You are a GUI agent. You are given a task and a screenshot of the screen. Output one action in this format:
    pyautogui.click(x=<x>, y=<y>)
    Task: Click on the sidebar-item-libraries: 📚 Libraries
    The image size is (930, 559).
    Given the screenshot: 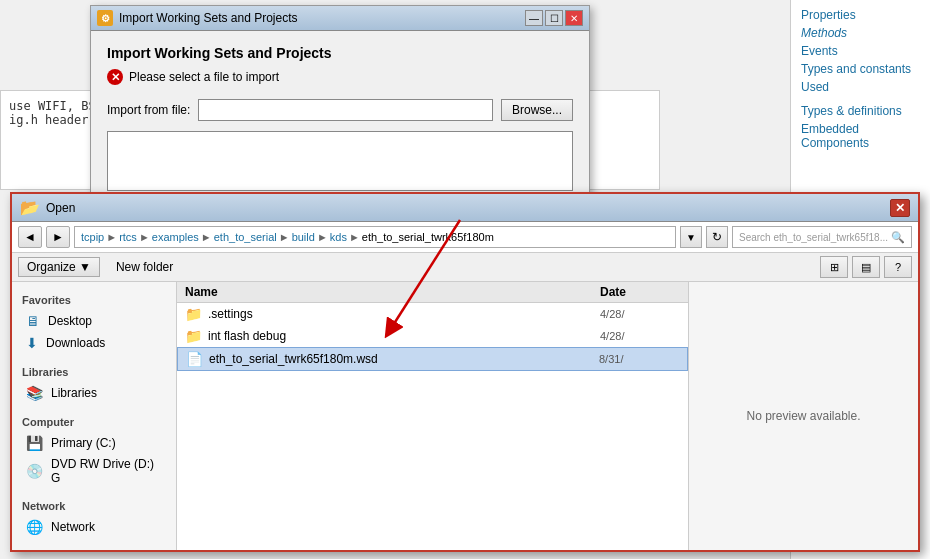 What is the action you would take?
    pyautogui.click(x=94, y=393)
    